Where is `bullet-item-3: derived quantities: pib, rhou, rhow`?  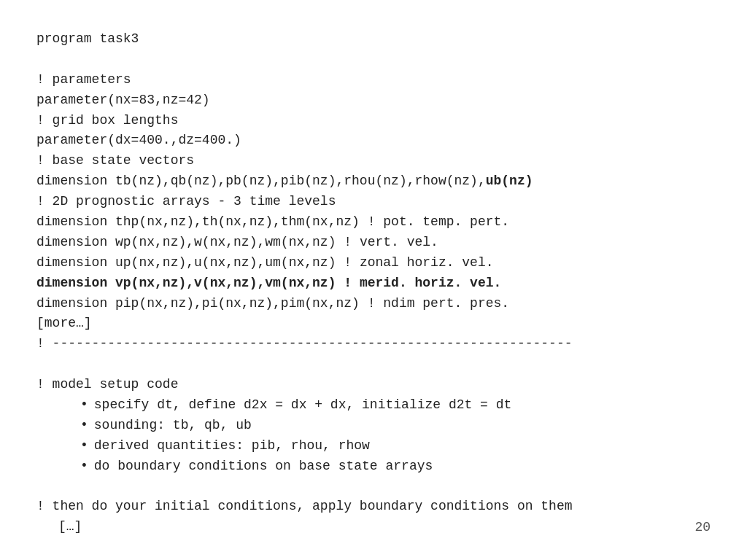 bullet-item-3: derived quantities: pib, rhou, rhow is located at coordinates (395, 446).